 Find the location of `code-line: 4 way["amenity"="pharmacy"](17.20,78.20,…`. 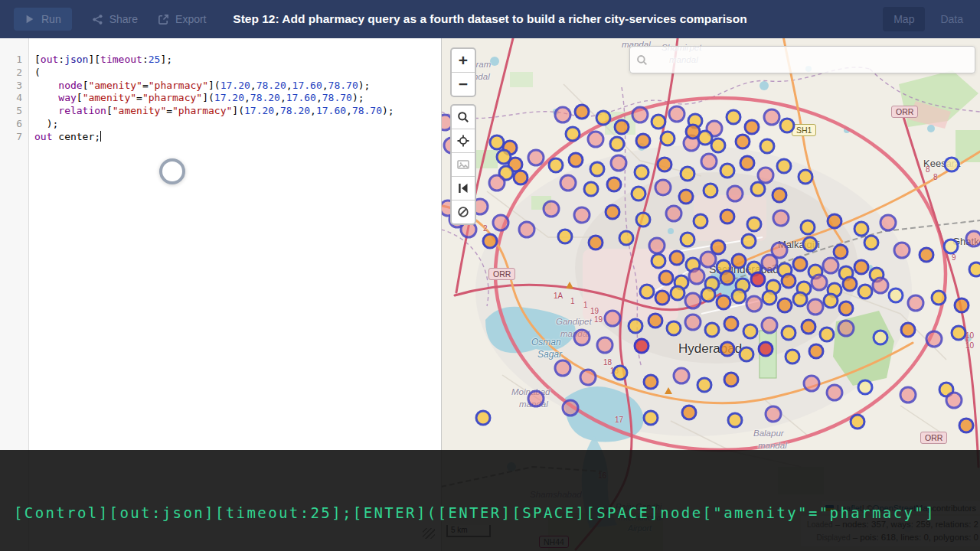

code-line: 4 way["amenity"="pharmacy"](17.20,78.20,… is located at coordinates (220, 98).